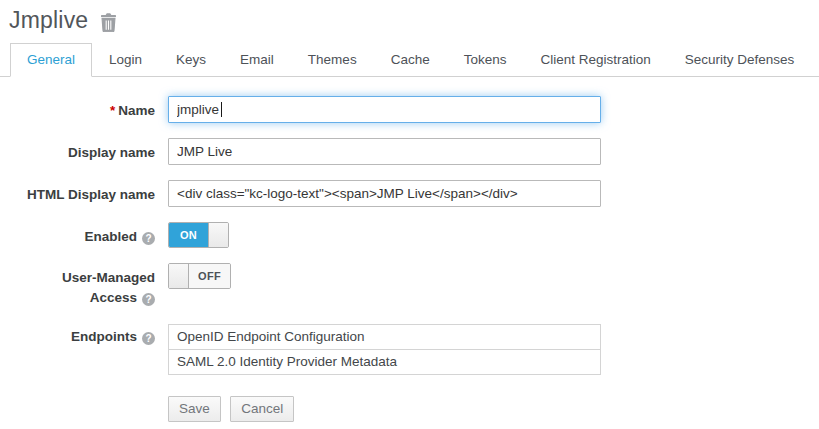 This screenshot has width=819, height=429. What do you see at coordinates (78, 194) in the screenshot?
I see `html-display-name-label: HTML Display name` at bounding box center [78, 194].